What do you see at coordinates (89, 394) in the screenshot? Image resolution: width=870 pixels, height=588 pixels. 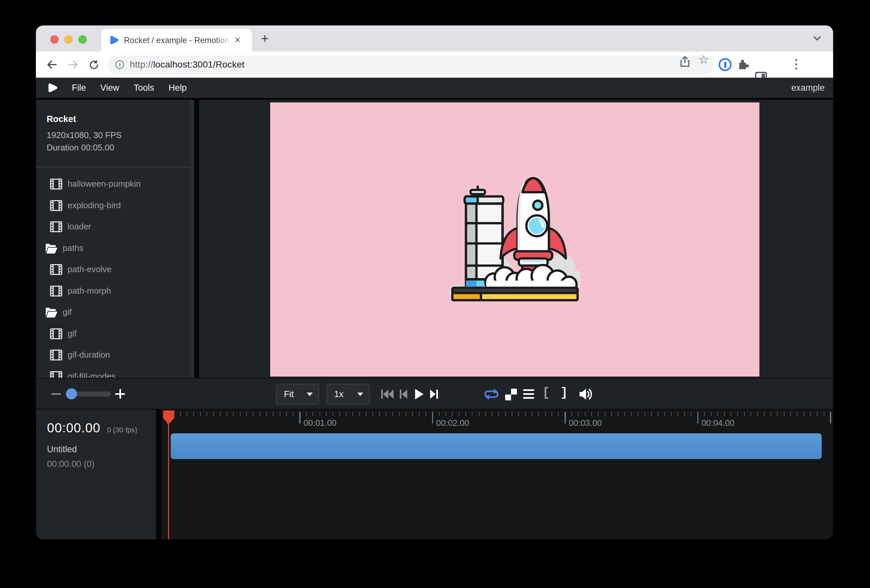 I see `timeline-zoom-slider` at bounding box center [89, 394].